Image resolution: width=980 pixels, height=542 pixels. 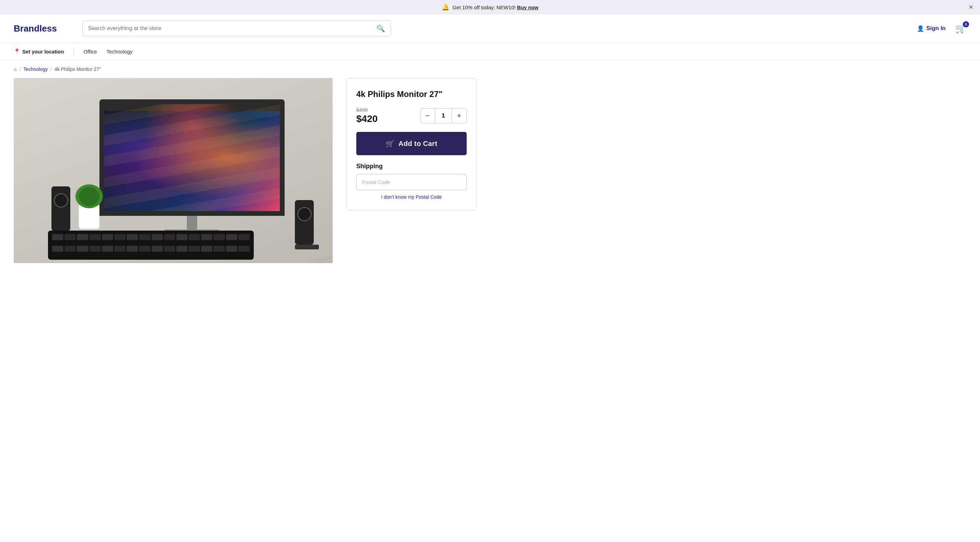 I want to click on nav-divider, so click(x=74, y=51).